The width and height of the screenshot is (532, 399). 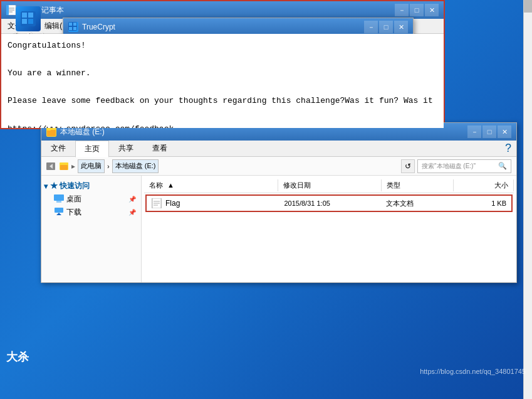 I want to click on explorer-maximize-btn: □, so click(x=489, y=132).